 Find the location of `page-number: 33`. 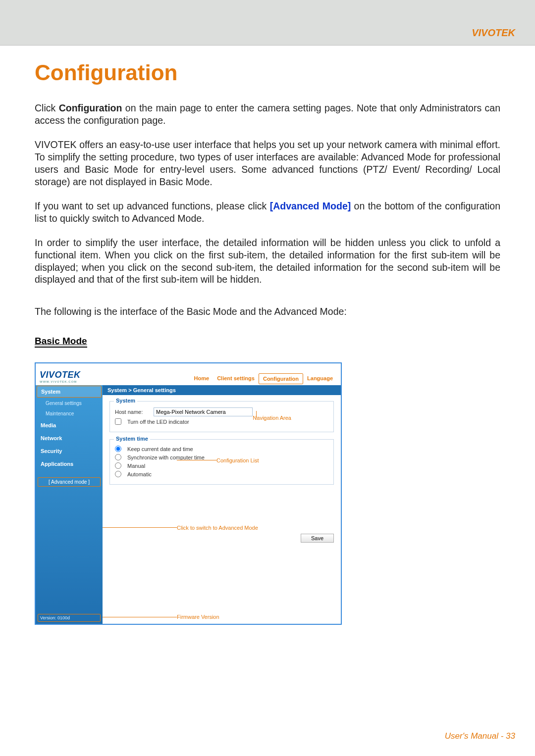

page-number: 33 is located at coordinates (510, 736).